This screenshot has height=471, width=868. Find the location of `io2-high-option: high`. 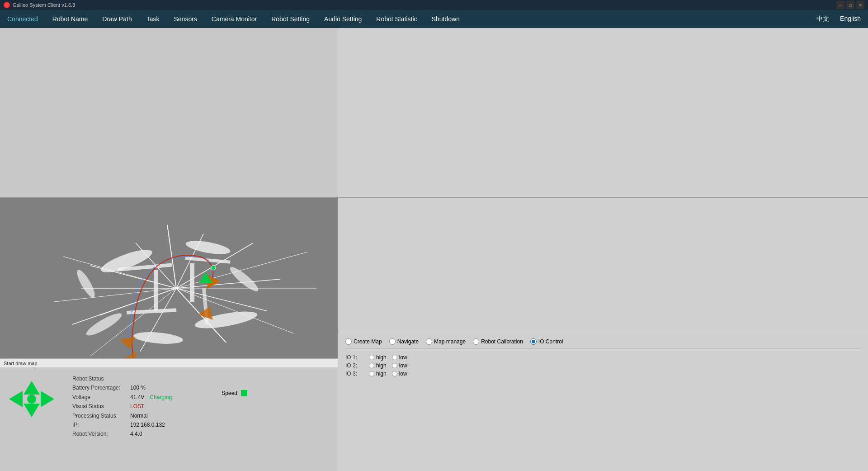

io2-high-option: high is located at coordinates (378, 366).